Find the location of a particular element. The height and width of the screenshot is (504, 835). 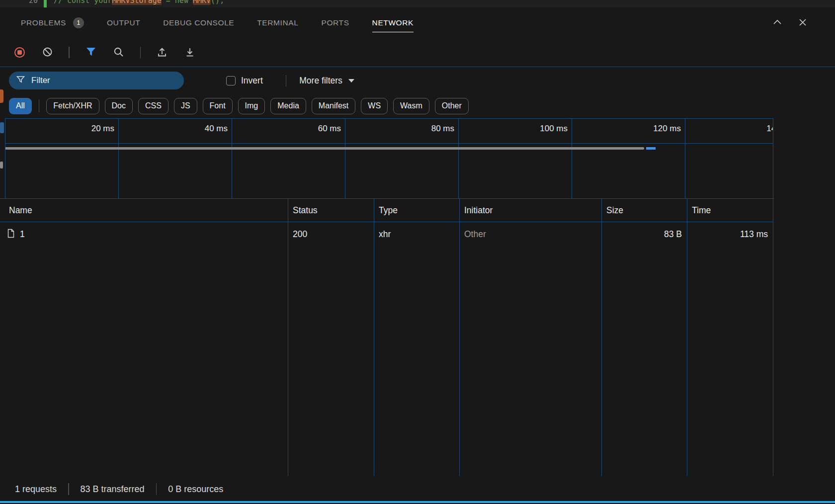

problems-count-badge: 1 is located at coordinates (79, 23).